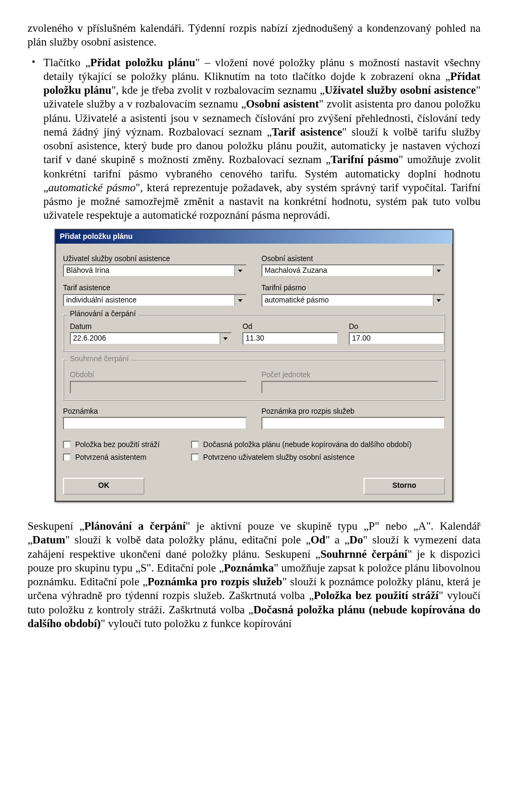  What do you see at coordinates (49, 540) in the screenshot?
I see `bold-phrase: Datum` at bounding box center [49, 540].